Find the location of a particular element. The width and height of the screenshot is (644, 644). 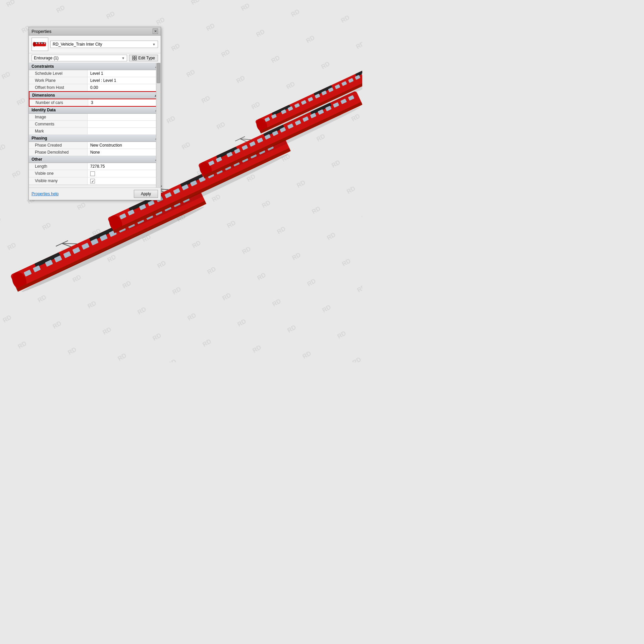

prop-comments: Comments is located at coordinates (95, 124).